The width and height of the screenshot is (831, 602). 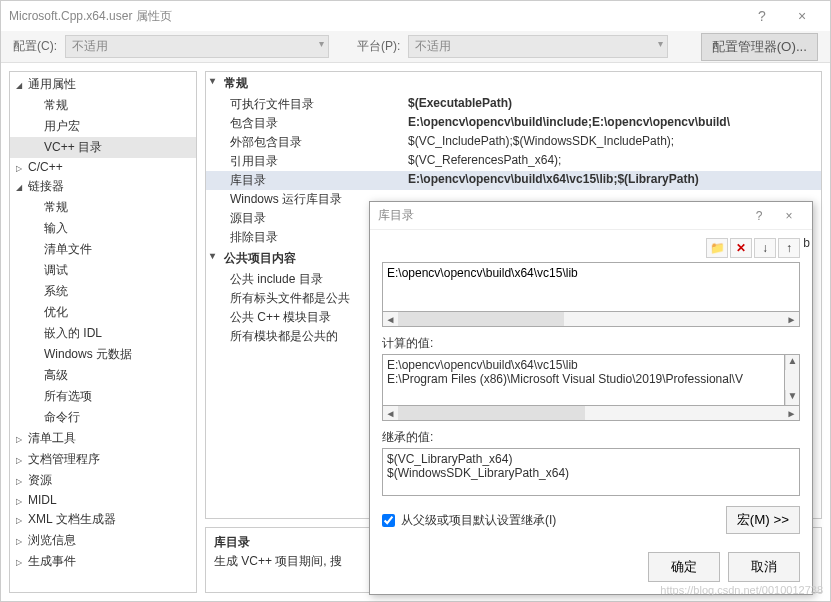 I want to click on edit-hscroll: ◄ ►, so click(x=591, y=320).